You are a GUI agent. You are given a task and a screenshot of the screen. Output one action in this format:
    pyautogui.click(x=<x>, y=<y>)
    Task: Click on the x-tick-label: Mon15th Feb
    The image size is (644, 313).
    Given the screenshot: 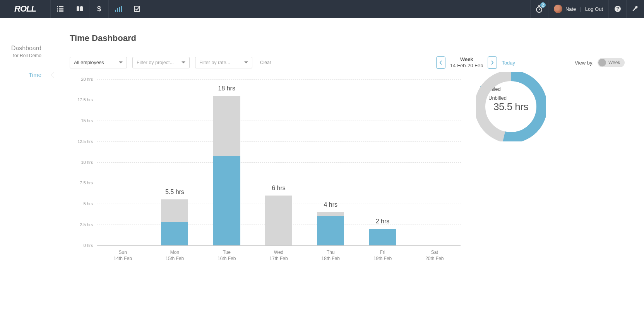 What is the action you would take?
    pyautogui.click(x=175, y=256)
    